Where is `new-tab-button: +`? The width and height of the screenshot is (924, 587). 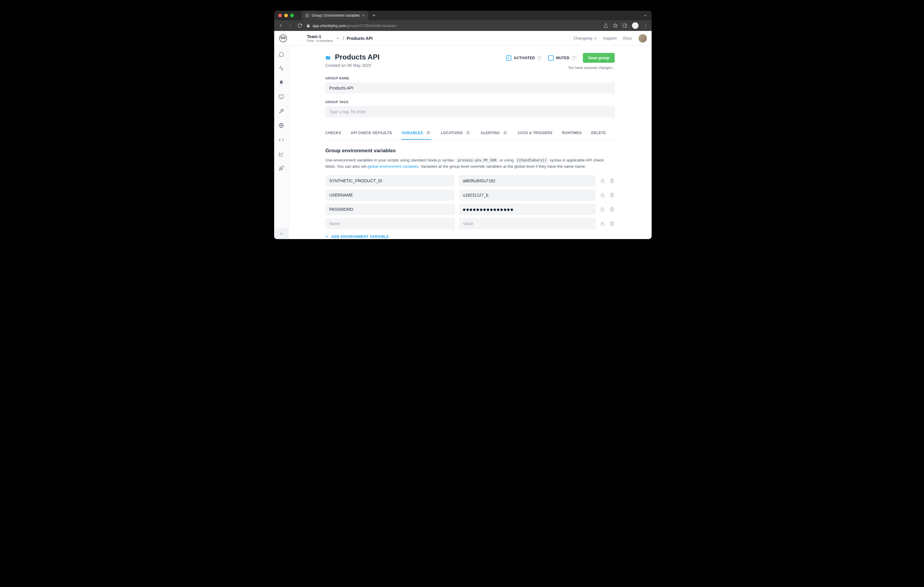
new-tab-button: + is located at coordinates (374, 16).